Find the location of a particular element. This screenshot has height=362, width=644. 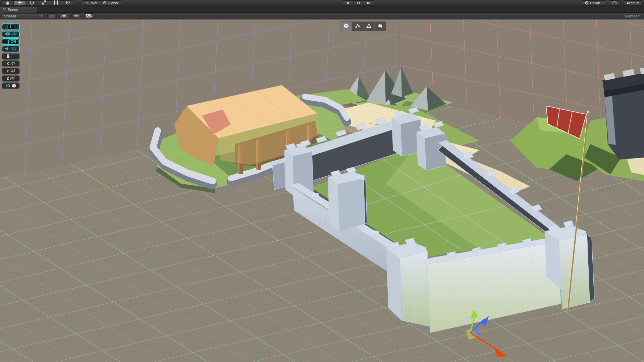

lighting-toggle is located at coordinates (64, 16).